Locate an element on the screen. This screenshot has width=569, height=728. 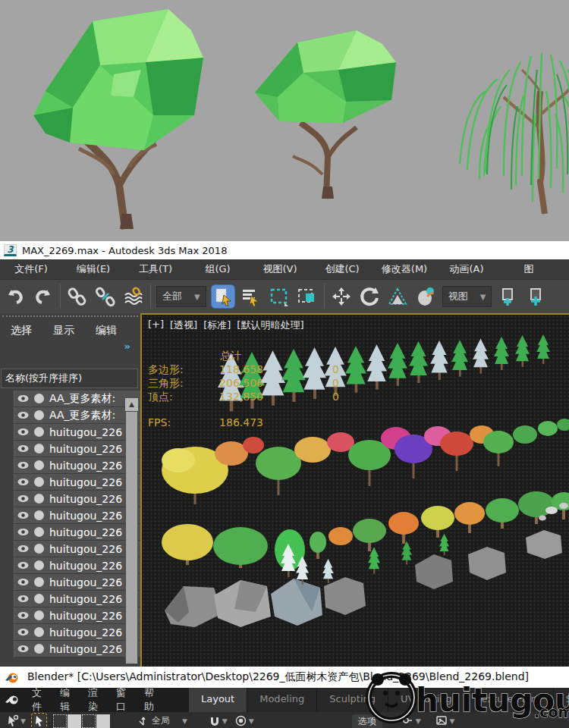
max-menu-item: 修改器(M) is located at coordinates (404, 269).